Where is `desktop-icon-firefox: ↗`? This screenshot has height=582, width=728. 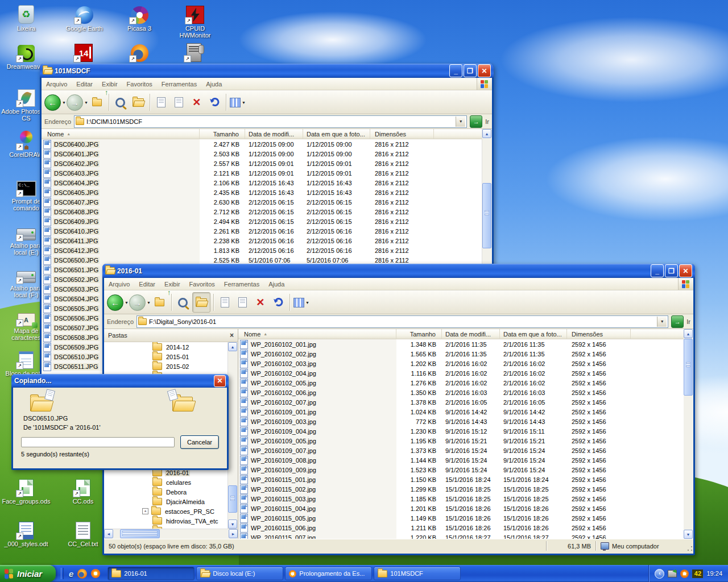 desktop-icon-firefox: ↗ is located at coordinates (139, 52).